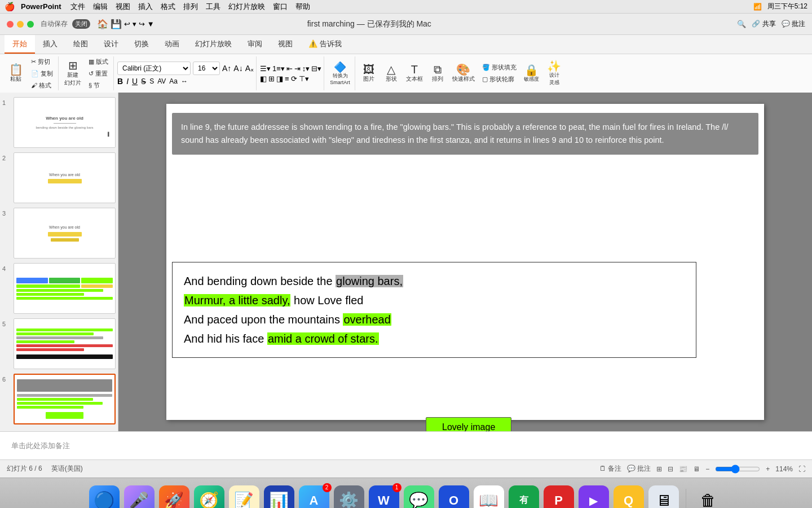  What do you see at coordinates (464, 73) in the screenshot?
I see `quick-styles-button: 🎨 快速样式` at bounding box center [464, 73].